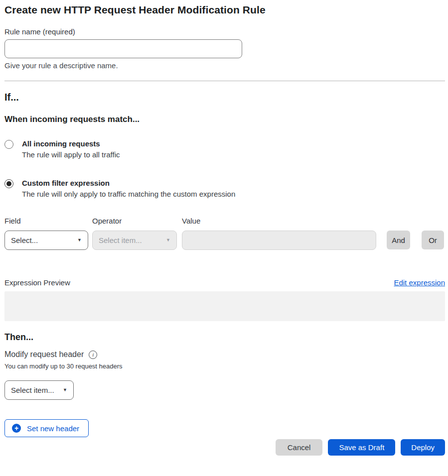 The height and width of the screenshot is (476, 448). I want to click on radio-label: Custom filter expression, so click(129, 183).